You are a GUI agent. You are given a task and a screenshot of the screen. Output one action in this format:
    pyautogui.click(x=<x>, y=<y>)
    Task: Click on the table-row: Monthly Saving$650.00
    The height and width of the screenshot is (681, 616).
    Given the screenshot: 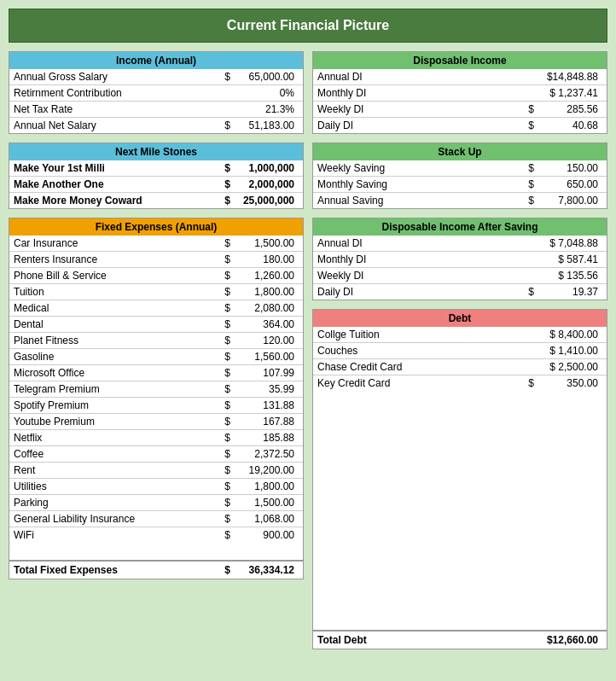 What is the action you would take?
    pyautogui.click(x=460, y=184)
    